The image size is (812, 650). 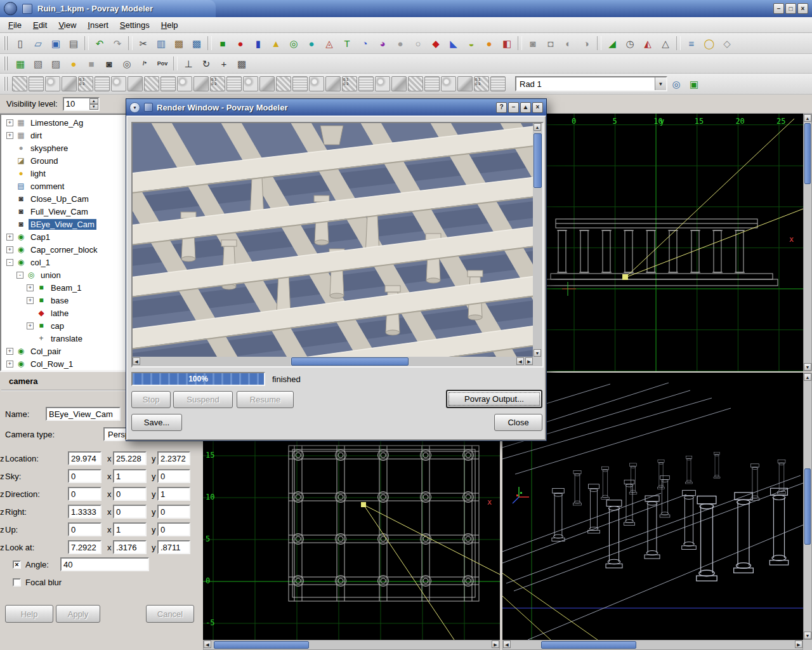 What do you see at coordinates (551, 43) in the screenshot?
I see `intersection-icon: ◘` at bounding box center [551, 43].